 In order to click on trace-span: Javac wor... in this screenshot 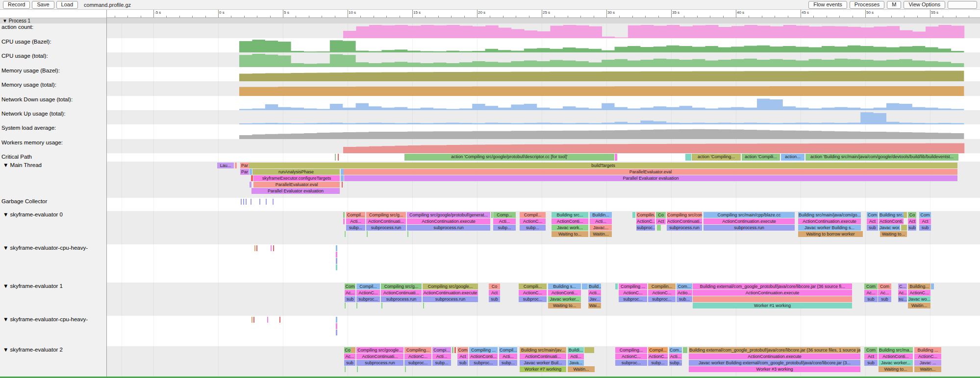, I will do `click(889, 228)`.